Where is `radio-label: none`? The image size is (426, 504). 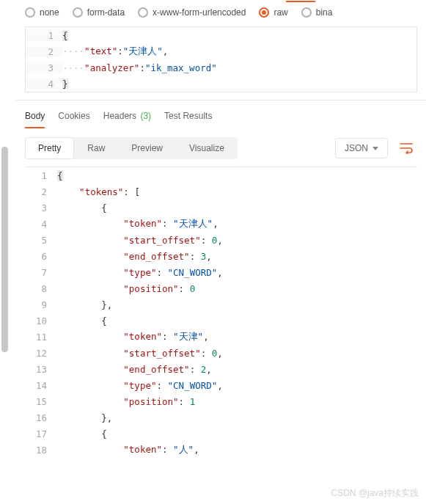
radio-label: none is located at coordinates (50, 12).